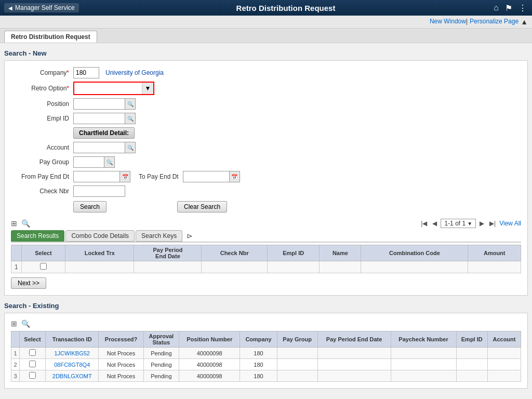  What do you see at coordinates (510, 8) in the screenshot?
I see `header-icons: ⌂ ⚑ ⋮` at bounding box center [510, 8].